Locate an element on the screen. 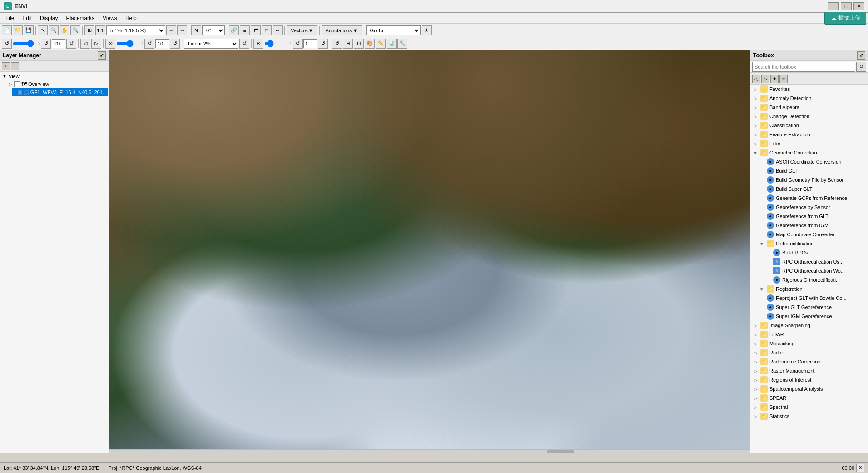 The image size is (868, 473). toolbox-item-georef-glt: ● Georeference from GLT is located at coordinates (809, 216).